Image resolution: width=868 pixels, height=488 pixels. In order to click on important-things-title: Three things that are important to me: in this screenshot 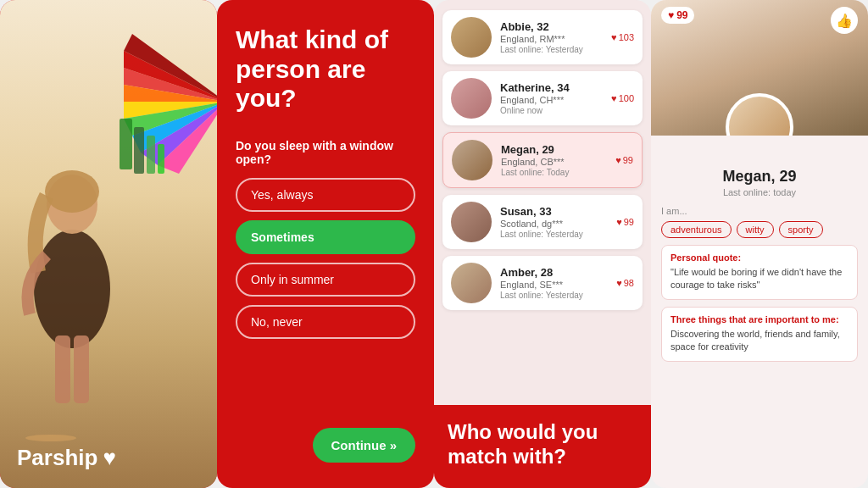, I will do `click(760, 319)`.